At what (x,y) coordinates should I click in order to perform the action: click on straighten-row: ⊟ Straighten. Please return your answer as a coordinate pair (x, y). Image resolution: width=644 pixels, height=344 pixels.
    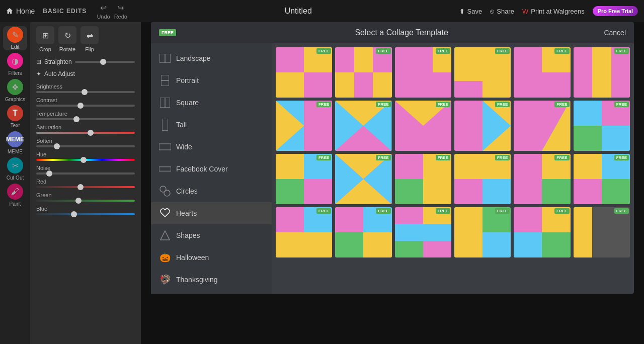
    Looking at the image, I should click on (86, 62).